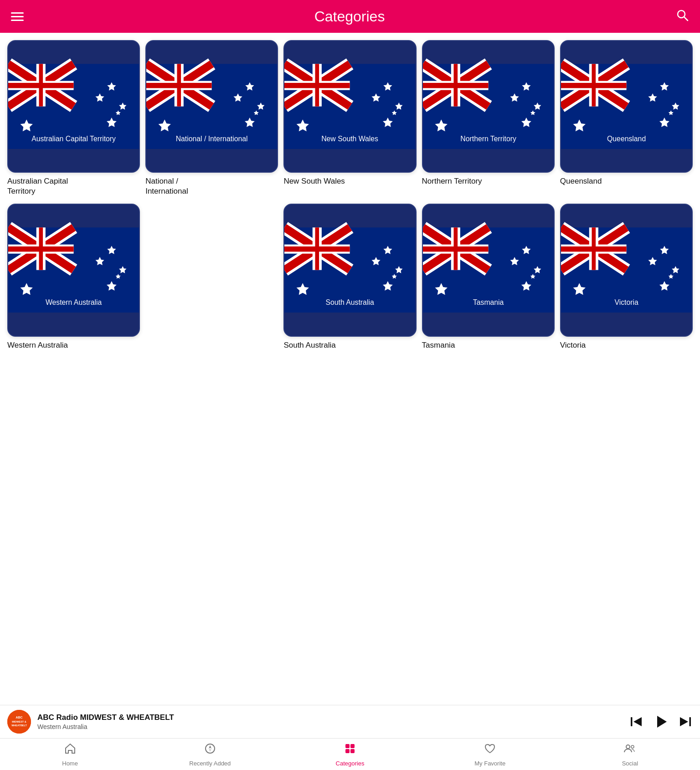  Describe the element at coordinates (489, 139) in the screenshot. I see `svg-text: Northern Territory` at that location.